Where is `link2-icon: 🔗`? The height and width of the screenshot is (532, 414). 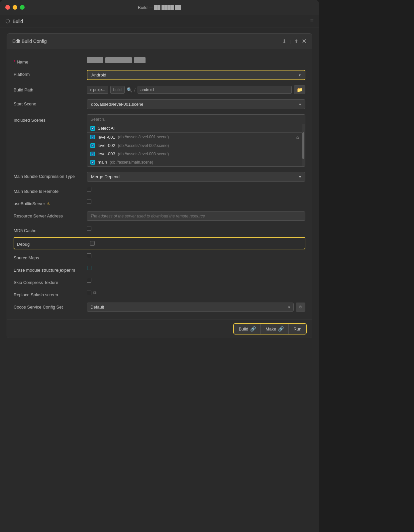
link2-icon: 🔗 is located at coordinates (281, 329).